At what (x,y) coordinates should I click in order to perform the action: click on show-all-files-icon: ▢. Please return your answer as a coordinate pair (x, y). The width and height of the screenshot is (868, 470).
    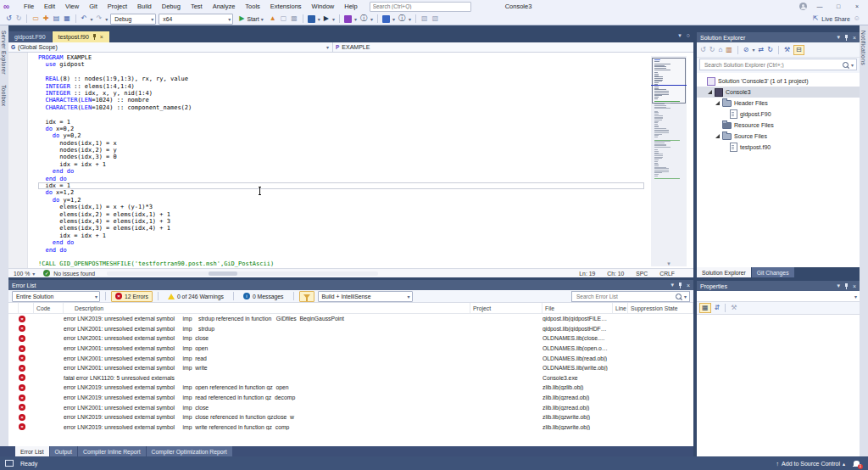
    Looking at the image, I should click on (284, 19).